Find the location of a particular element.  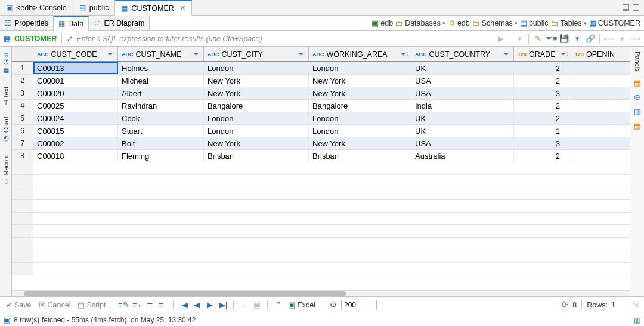

custom-filter-icon: ✎ is located at coordinates (538, 39).